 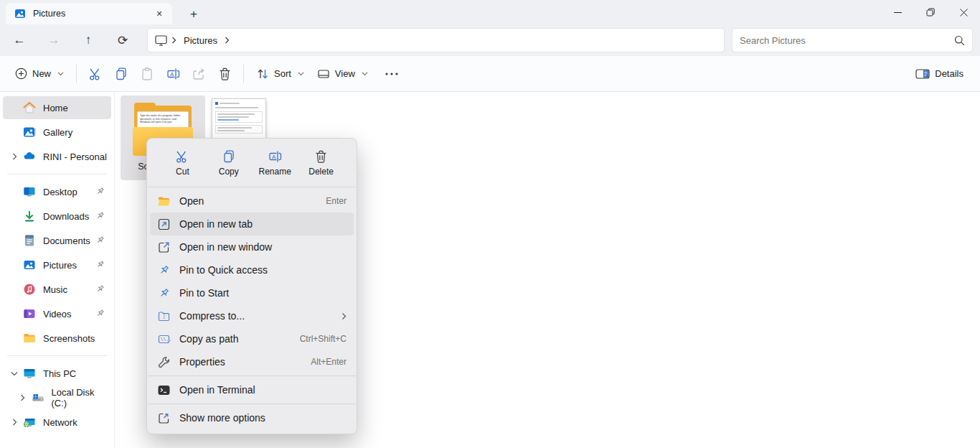 I want to click on copy-quick-action: Copy, so click(x=229, y=163).